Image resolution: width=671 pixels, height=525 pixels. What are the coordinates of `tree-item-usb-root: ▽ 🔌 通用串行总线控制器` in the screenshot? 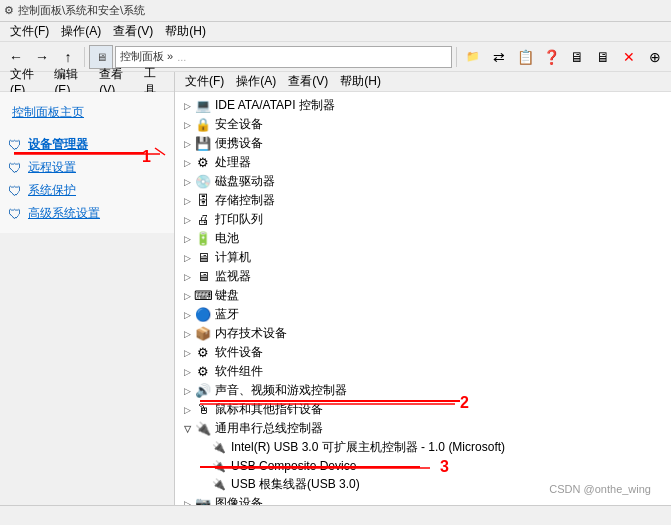 It's located at (423, 428).